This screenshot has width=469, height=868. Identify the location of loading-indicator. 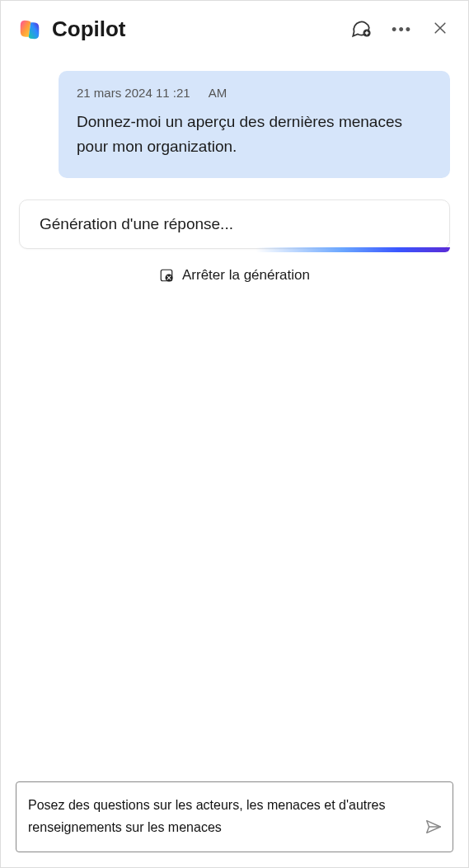
(234, 250).